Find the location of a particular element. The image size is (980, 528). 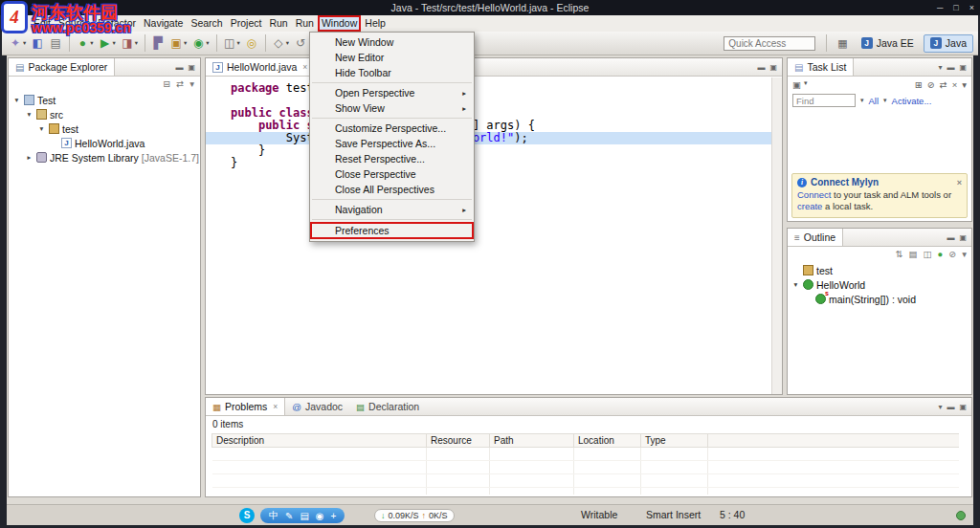

create-task-link: create is located at coordinates (810, 207).